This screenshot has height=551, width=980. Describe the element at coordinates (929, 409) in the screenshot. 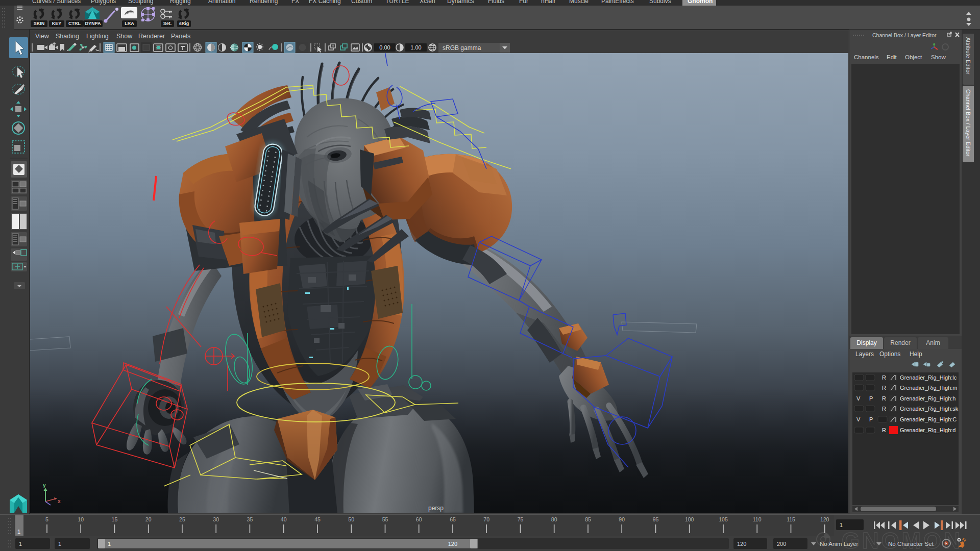

I see `svg-text: Grenadier_Rig_High:sk` at that location.